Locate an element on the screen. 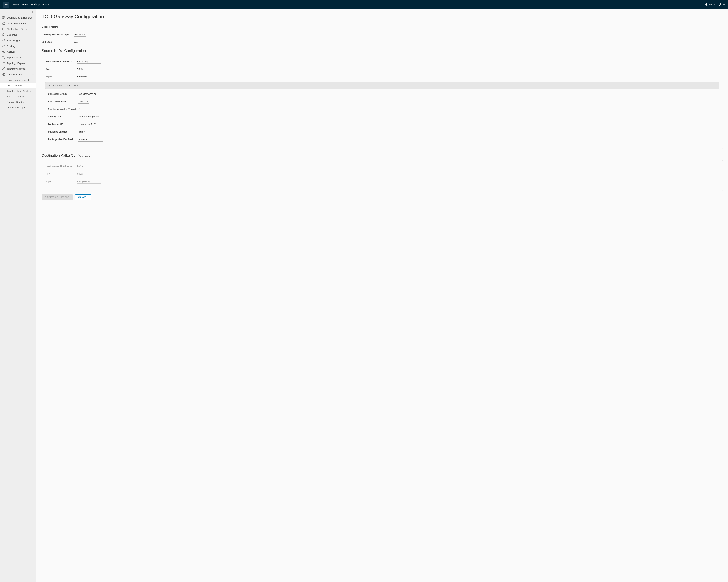 The height and width of the screenshot is (582, 728). sidebar-item-label: Topology Service is located at coordinates (20, 69).